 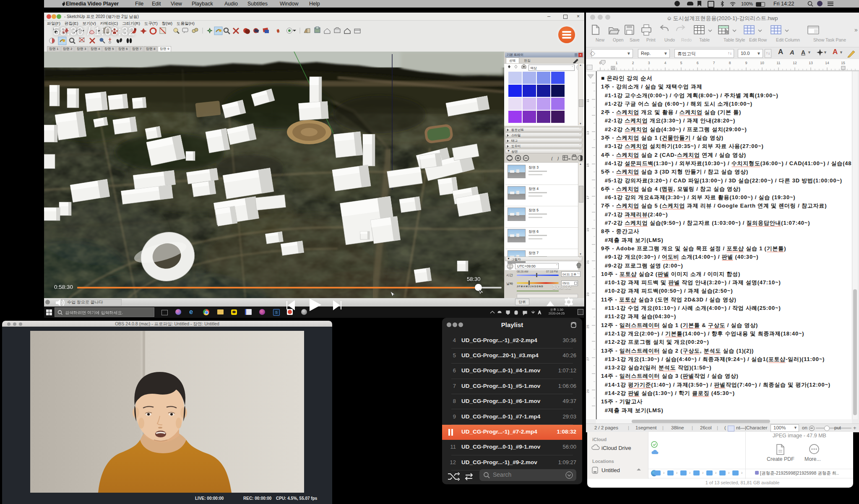 I want to click on svg-text: 27, so click(x=588, y=359).